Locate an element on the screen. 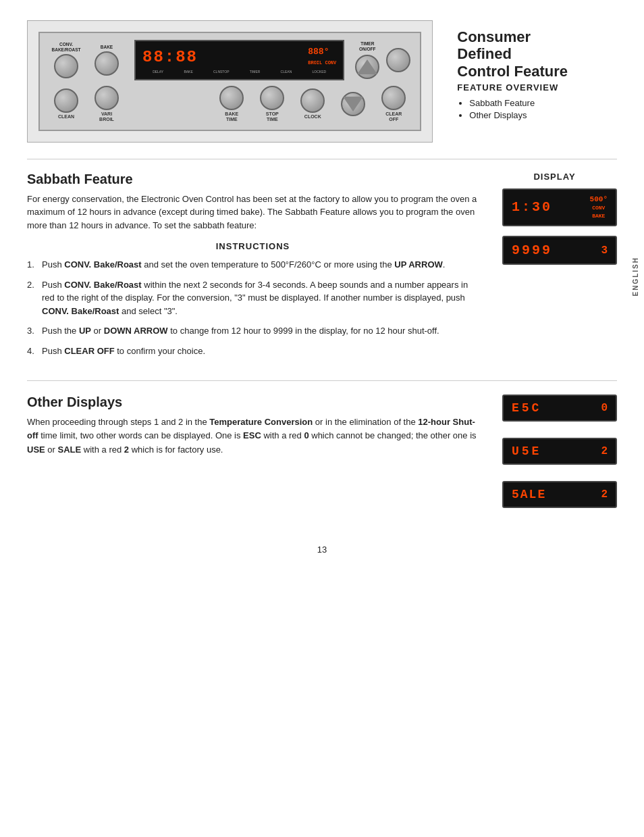 This screenshot has height=837, width=644. lcd-text-sale: 5ALE is located at coordinates (529, 494).